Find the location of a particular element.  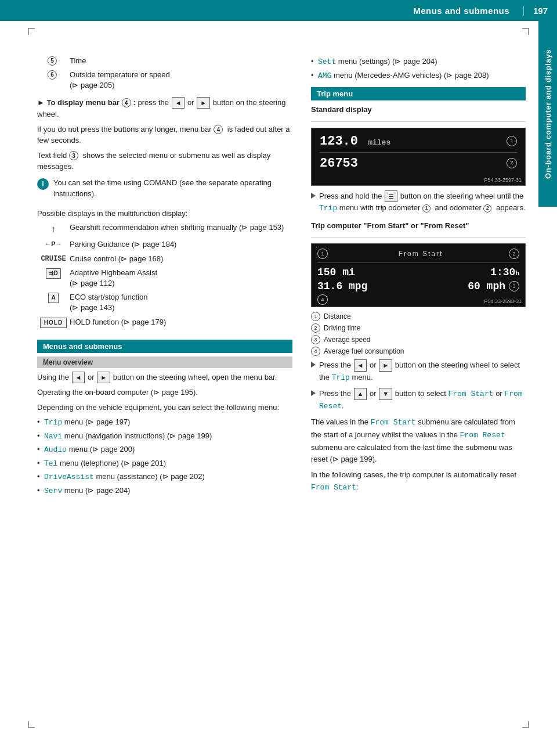

btn-right-3: ► is located at coordinates (385, 366).